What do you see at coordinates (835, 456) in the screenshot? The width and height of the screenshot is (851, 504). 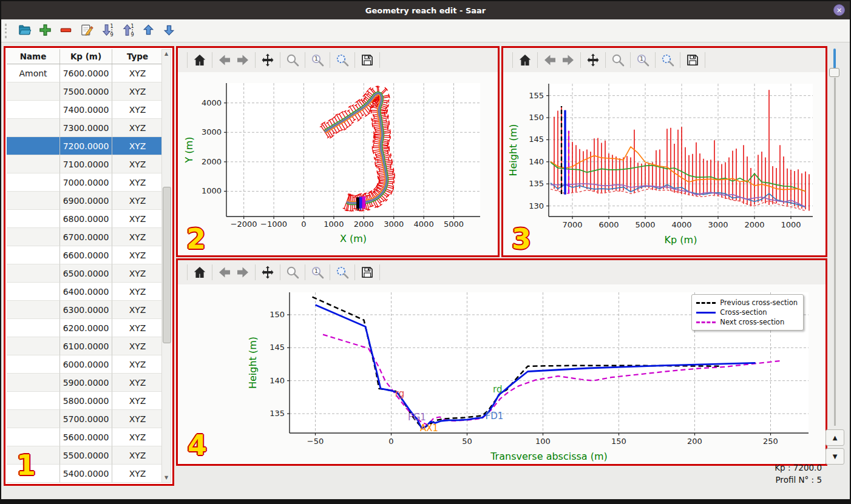 I see `next-profile-button: ▼` at bounding box center [835, 456].